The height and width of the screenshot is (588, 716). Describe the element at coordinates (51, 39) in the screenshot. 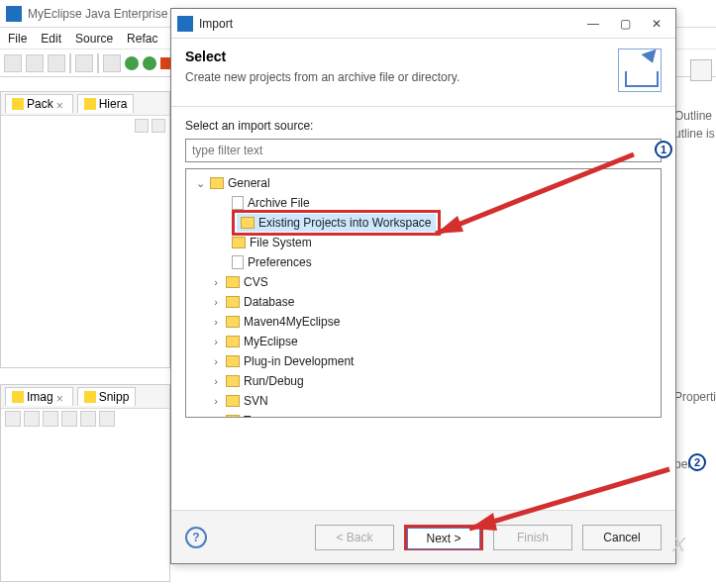

I see `menu-edit: Edit` at that location.